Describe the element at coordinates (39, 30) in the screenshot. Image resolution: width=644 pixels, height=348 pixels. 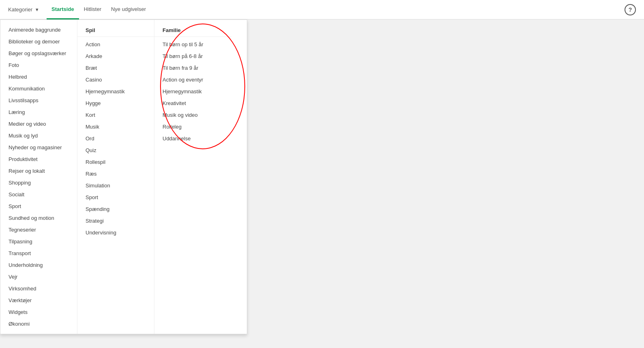
I see `cat-animerede: Animerede baggrunde` at that location.